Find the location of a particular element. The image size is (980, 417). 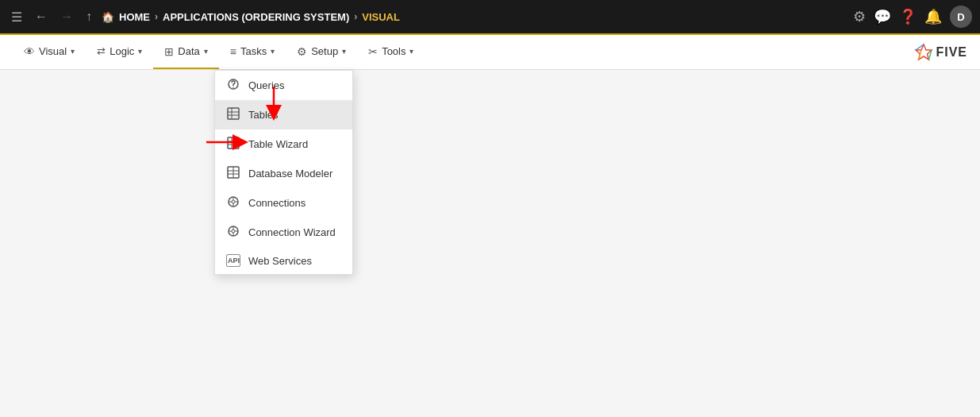

table-wizard-label: Table Wizard is located at coordinates (278, 145).